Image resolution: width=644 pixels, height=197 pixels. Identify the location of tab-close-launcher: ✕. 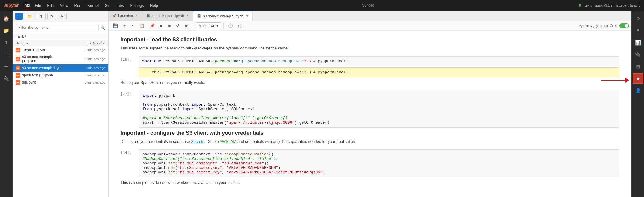
(137, 16).